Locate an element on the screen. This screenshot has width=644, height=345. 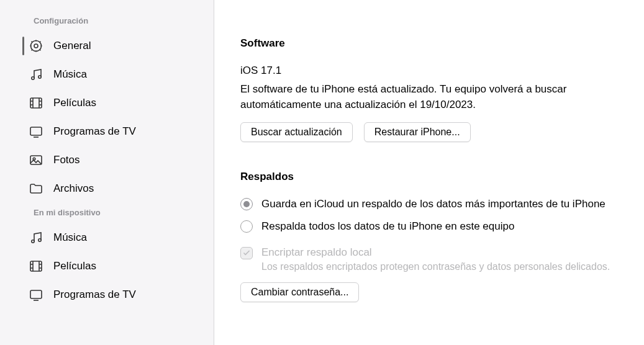
sidebar-item-music: Música is located at coordinates (107, 74).